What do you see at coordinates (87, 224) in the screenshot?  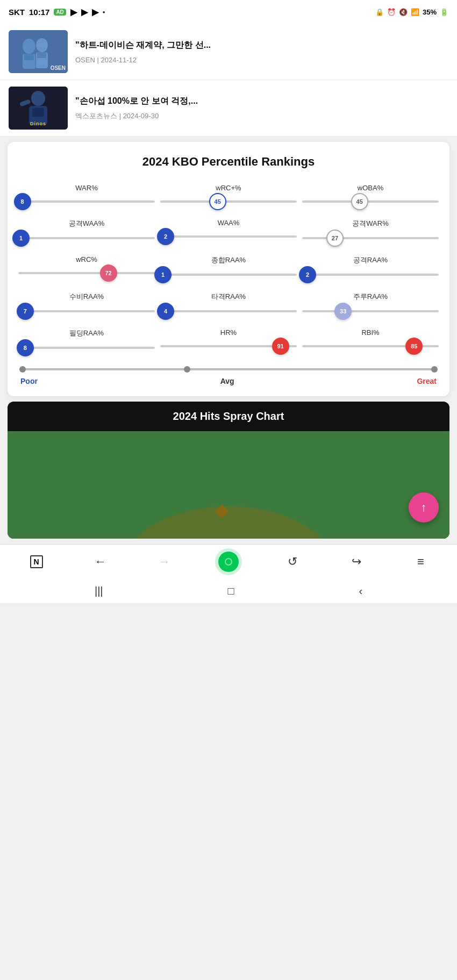 I see `metric-label-공격WAA%: 공격WAA%` at bounding box center [87, 224].